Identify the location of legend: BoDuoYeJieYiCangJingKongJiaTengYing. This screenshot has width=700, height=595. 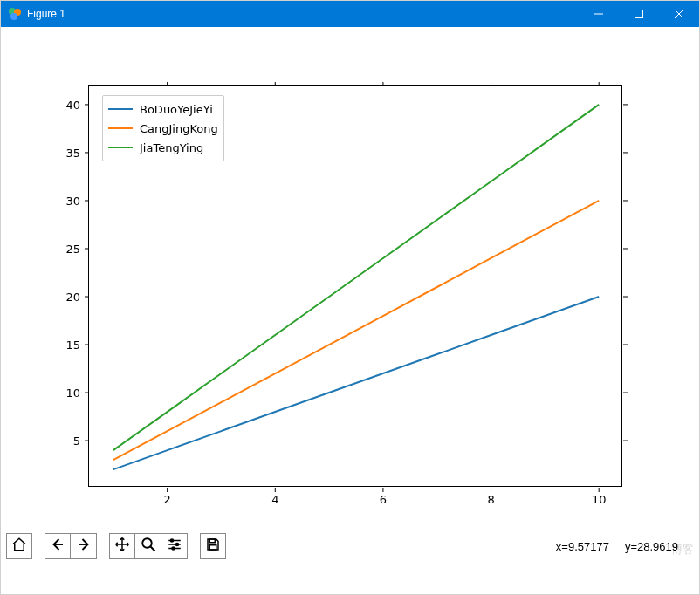
(163, 128).